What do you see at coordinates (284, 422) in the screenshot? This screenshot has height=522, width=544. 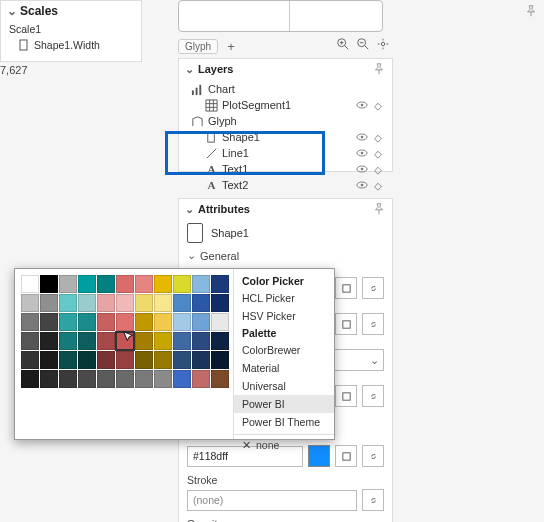 I see `picker-powerbi-theme: Power BI Theme` at bounding box center [284, 422].